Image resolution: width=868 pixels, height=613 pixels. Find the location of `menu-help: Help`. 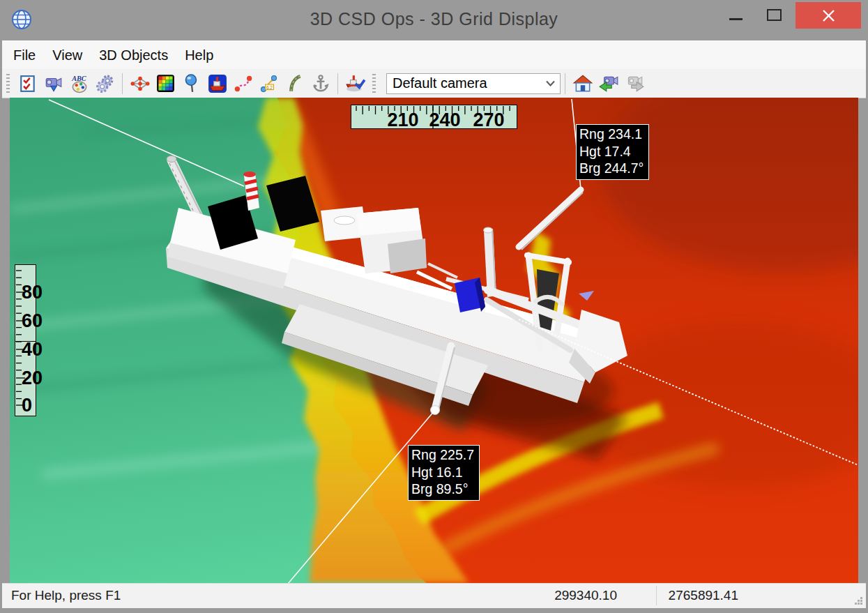

menu-help: Help is located at coordinates (199, 55).